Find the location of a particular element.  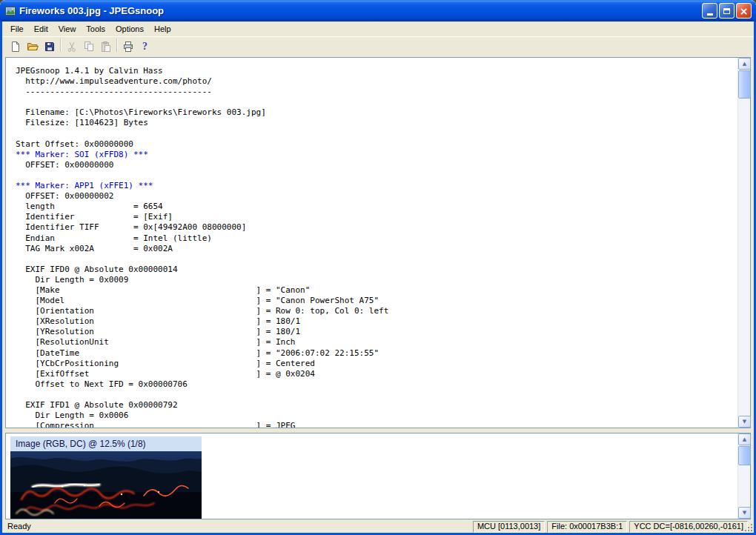

log-line: OFFSET: 0x00000000 is located at coordinates (377, 165).